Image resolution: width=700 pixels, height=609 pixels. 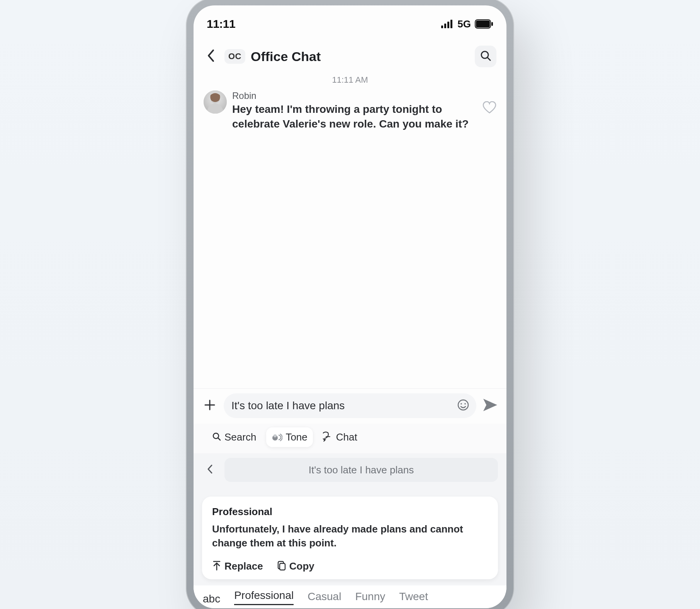 What do you see at coordinates (350, 111) in the screenshot?
I see `message-row: Robin Hey team! I'm throwing a party ton…` at bounding box center [350, 111].